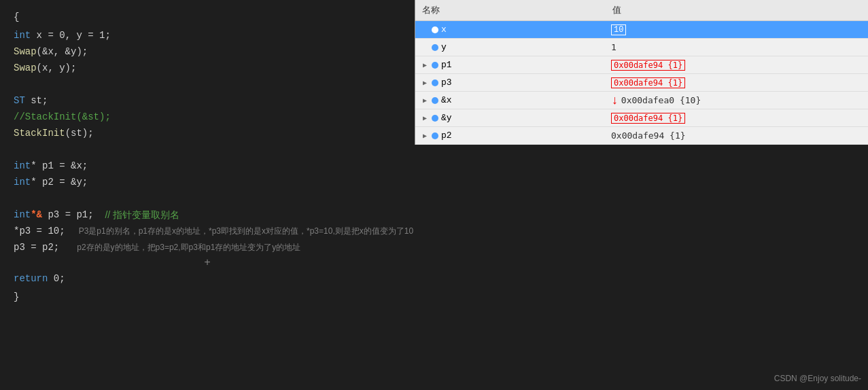  What do you see at coordinates (207, 52) in the screenshot?
I see `code-line-swap1: Swap (&x, &y);` at bounding box center [207, 52].